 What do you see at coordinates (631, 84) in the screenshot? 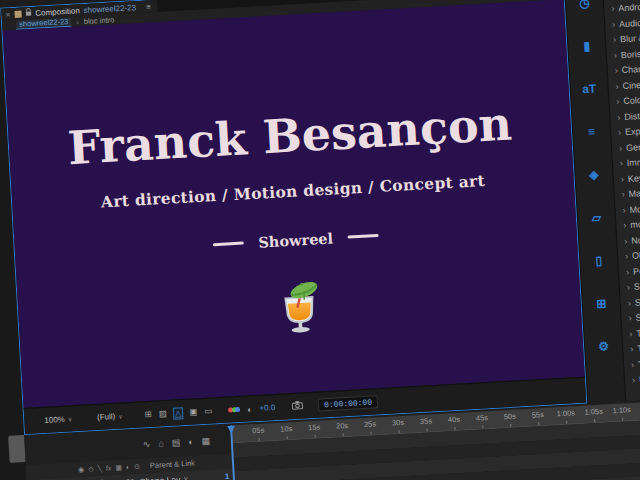
I see `effects-category-label: Cinema 4D` at bounding box center [631, 84].